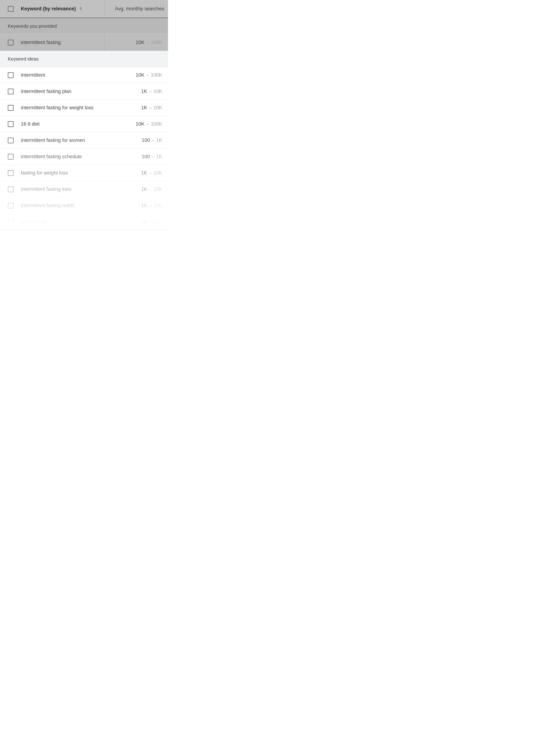 The image size is (544, 756). Describe the element at coordinates (84, 157) in the screenshot. I see `keyword-row: intermittent fasting schedule 100–1K` at that location.